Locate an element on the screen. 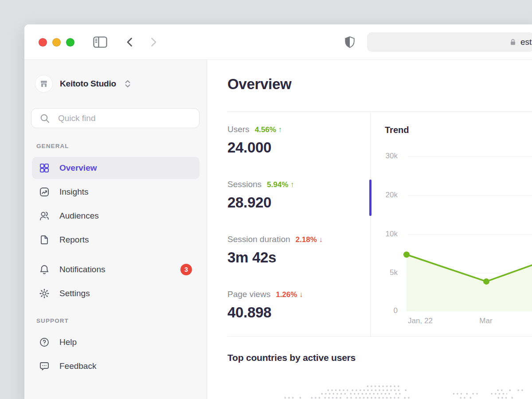  address-bar-content: est is located at coordinates (520, 42).